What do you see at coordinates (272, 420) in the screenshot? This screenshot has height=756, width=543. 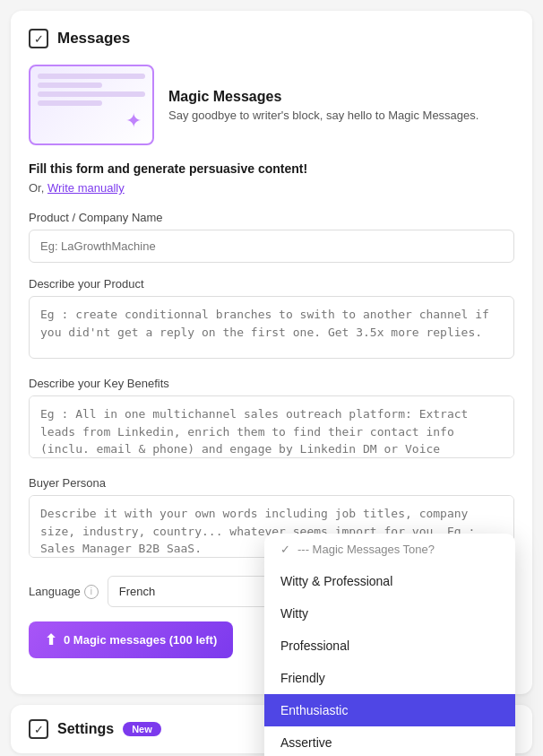 I see `key-benefits-field-group: Describe your Key Benefits` at bounding box center [272, 420].